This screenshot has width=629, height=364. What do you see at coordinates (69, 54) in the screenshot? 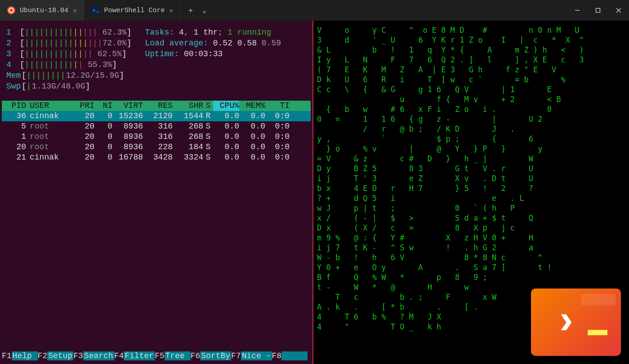
I see `cpu-meter: 3 [|||||||||||||| 62.5%]` at bounding box center [69, 54].